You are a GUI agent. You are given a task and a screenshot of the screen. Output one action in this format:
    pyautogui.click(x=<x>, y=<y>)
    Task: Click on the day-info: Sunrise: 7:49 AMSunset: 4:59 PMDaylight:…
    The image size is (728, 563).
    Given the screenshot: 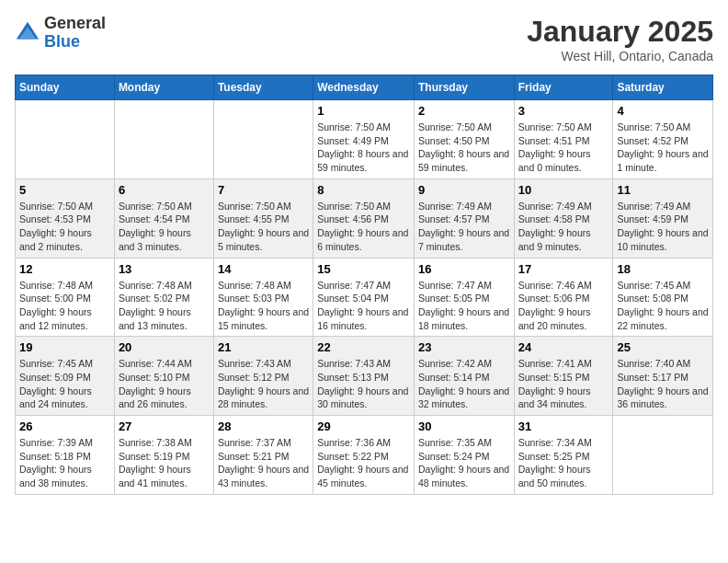 What is the action you would take?
    pyautogui.click(x=663, y=226)
    